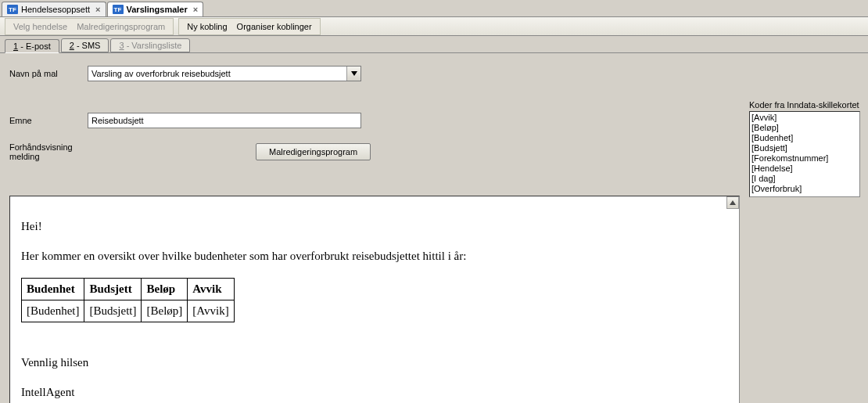 This screenshot has width=868, height=403. What do you see at coordinates (56, 9) in the screenshot?
I see `window-tab-label: Hendelsesoppsett` at bounding box center [56, 9].